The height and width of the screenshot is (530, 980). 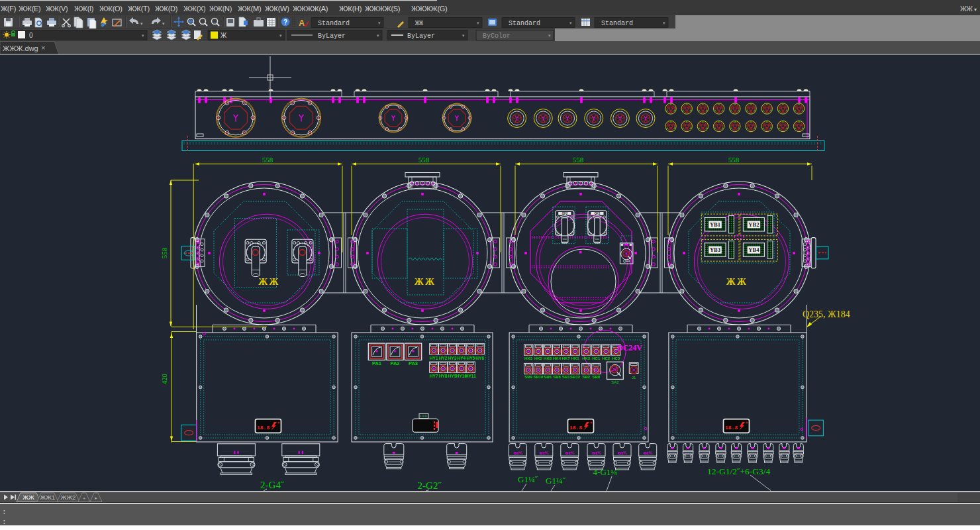 What do you see at coordinates (739, 472) in the screenshot?
I see `svg-text: 12-G1/2˝+6-G3/4` at bounding box center [739, 472].